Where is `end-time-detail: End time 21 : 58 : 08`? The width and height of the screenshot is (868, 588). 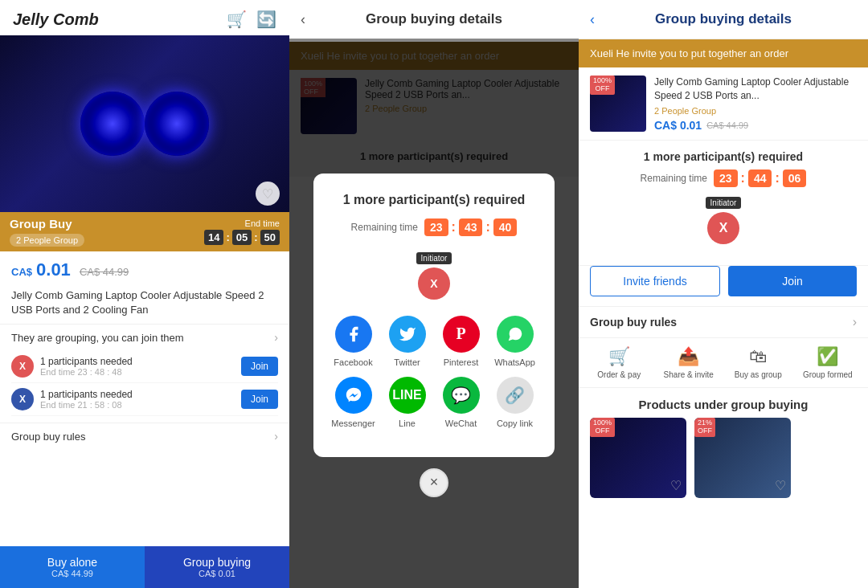 end-time-detail: End time 21 : 58 : 08 is located at coordinates (137, 405).